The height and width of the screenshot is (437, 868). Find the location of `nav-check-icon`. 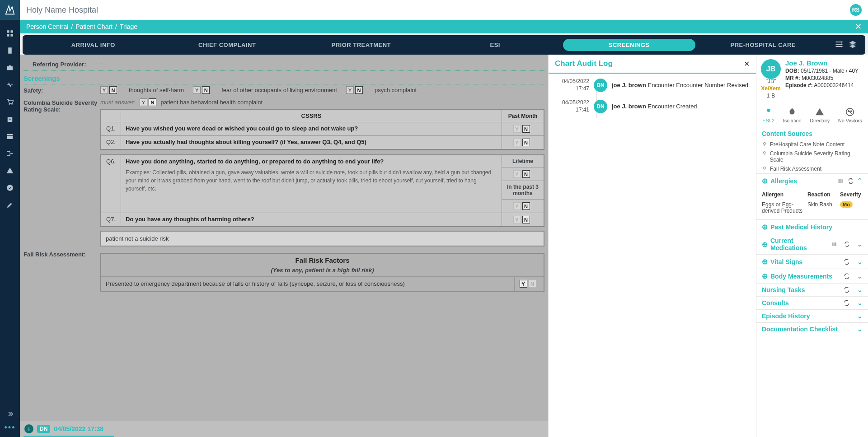

nav-check-icon is located at coordinates (10, 188).